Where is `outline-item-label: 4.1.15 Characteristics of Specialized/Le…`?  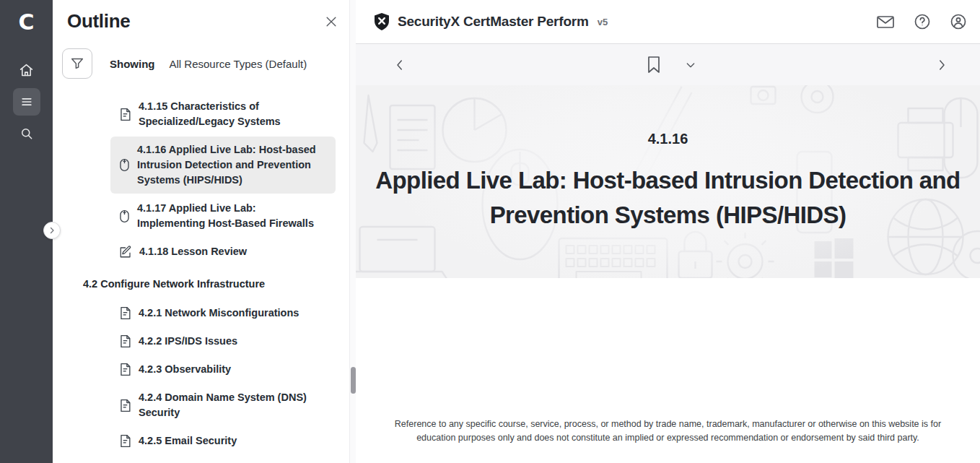
outline-item-label: 4.1.15 Characteristics of Specialized/Le… is located at coordinates (229, 114).